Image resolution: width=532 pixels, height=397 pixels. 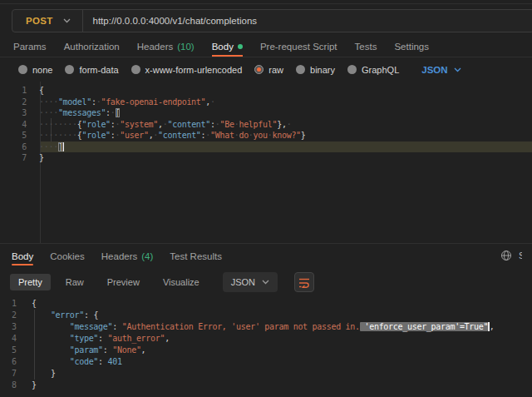 I want to click on body-type-none: none, so click(x=35, y=70).